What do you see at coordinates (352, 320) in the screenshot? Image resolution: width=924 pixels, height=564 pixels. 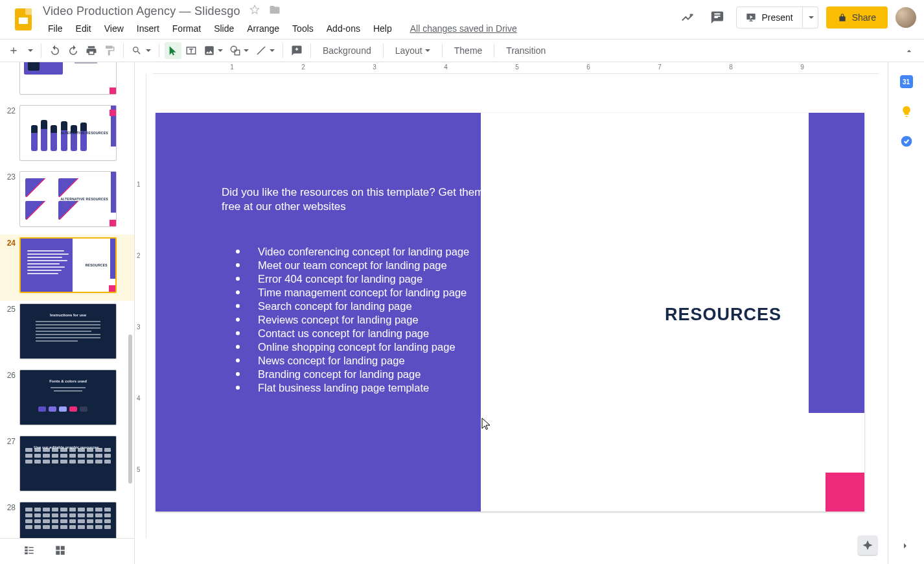 I see `slide-resource-list: Video conferencing concept for landing p…` at bounding box center [352, 320].